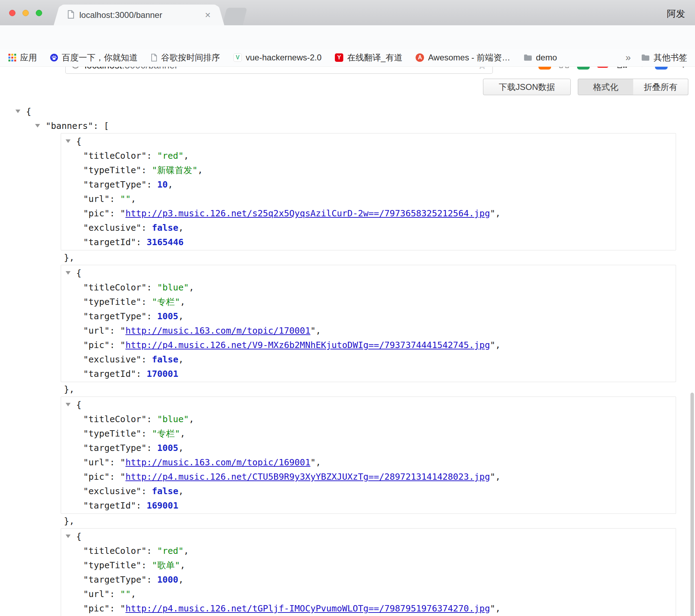 This screenshot has height=616, width=695. I want to click on bookmark-folder-demo: demo, so click(541, 58).